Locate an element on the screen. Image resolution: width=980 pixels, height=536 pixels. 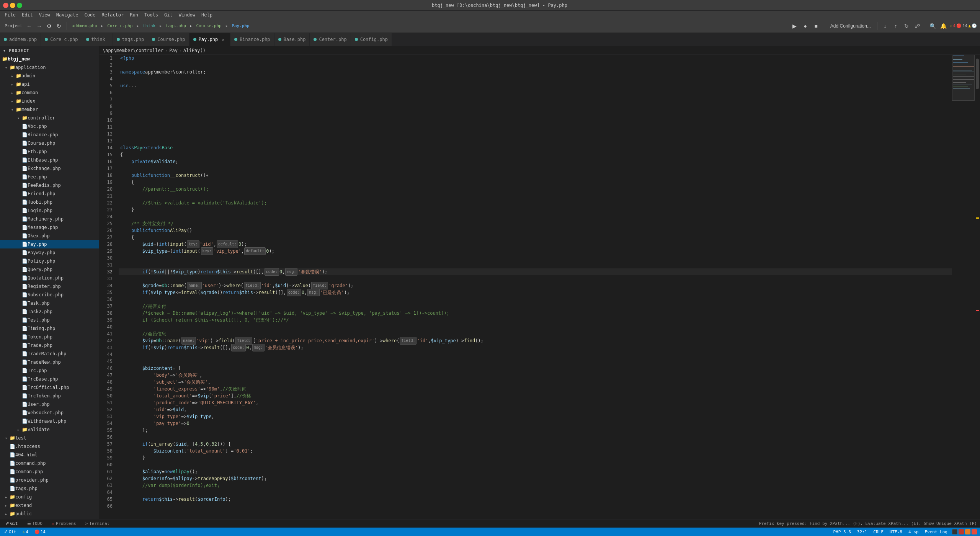
tree-item-websocket: 📄 Websocket.php is located at coordinates (50, 413).